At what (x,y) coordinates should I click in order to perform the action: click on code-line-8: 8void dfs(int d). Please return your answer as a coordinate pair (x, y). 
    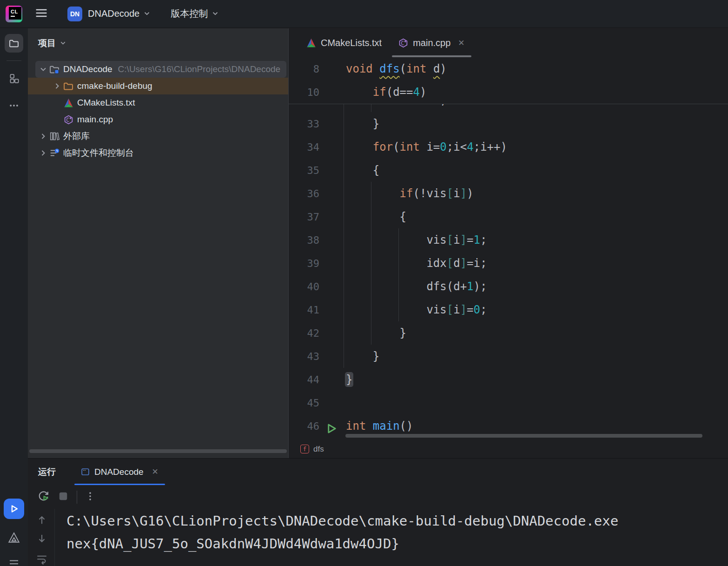
    Looking at the image, I should click on (509, 69).